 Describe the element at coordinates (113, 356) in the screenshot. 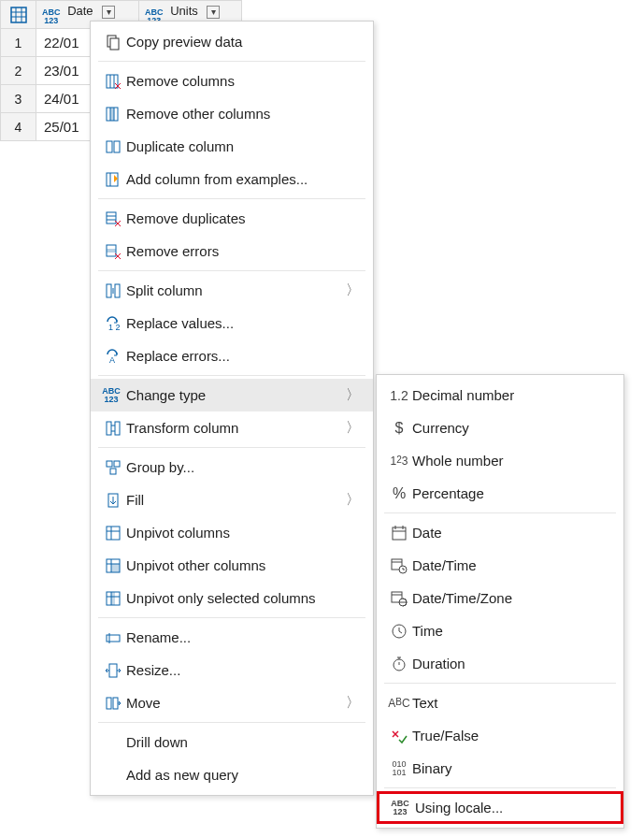

I see `replace-errors-icon: A` at that location.